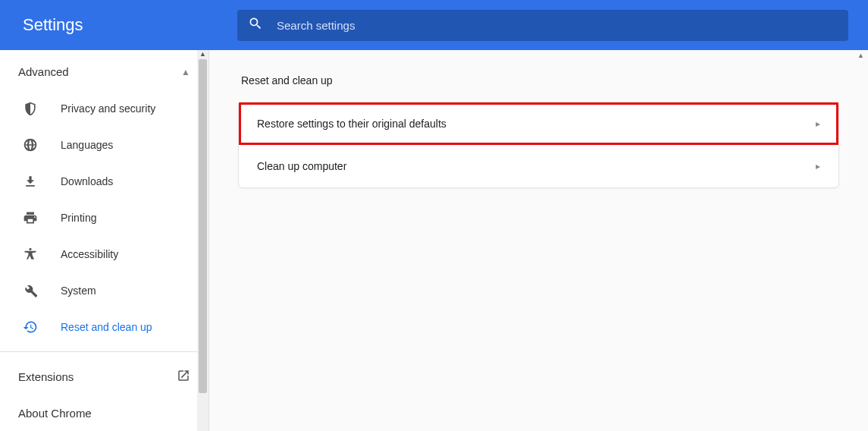 This screenshot has height=431, width=868. Describe the element at coordinates (538, 145) in the screenshot. I see `settings-card: Restore settings to their original defau…` at that location.